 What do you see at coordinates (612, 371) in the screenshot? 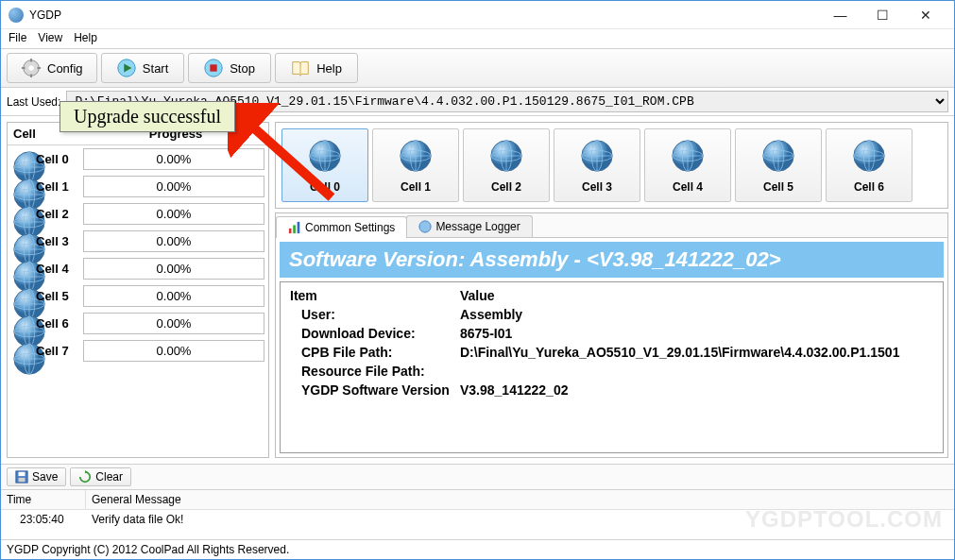
I see `settings-row: Resource File Path:` at bounding box center [612, 371].